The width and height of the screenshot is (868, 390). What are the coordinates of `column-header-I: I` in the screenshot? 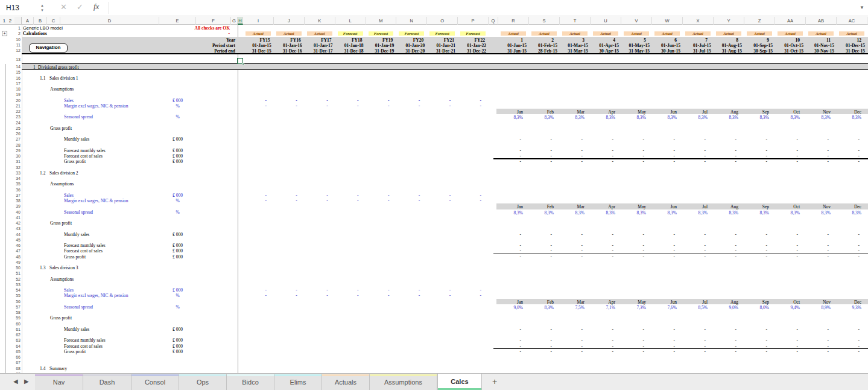 It's located at (258, 21).